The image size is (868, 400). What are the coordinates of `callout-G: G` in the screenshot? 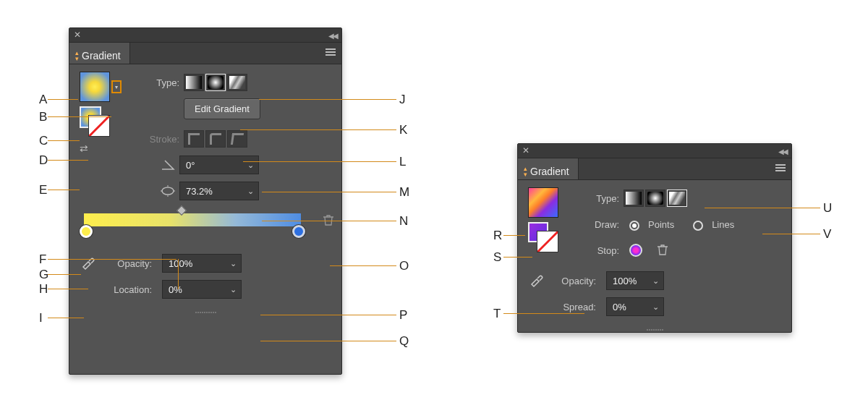 It's located at (43, 275).